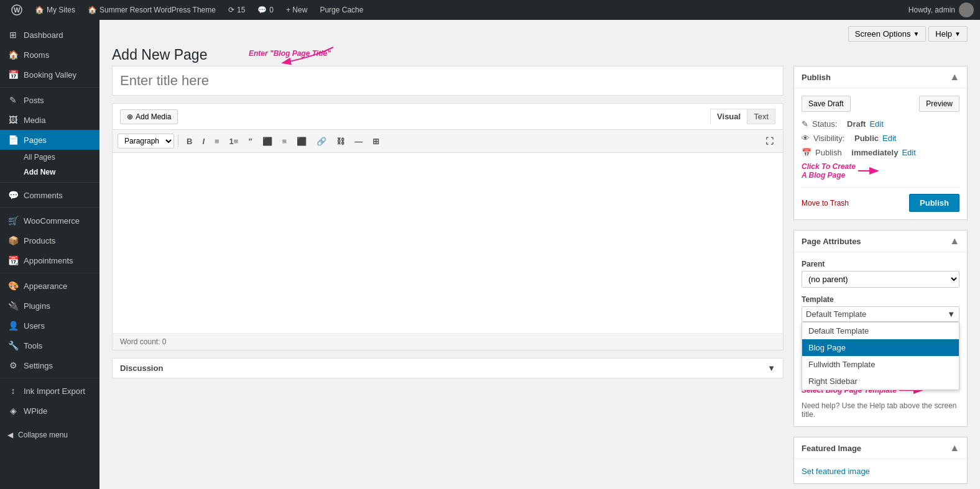  I want to click on sidebar-item-label: Settings, so click(39, 365).